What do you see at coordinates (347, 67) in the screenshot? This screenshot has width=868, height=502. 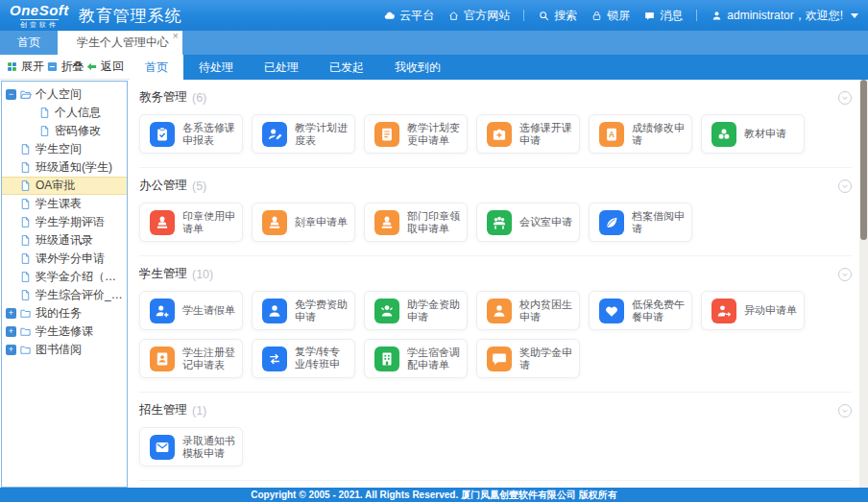 I see `main-tab: 已发起` at bounding box center [347, 67].